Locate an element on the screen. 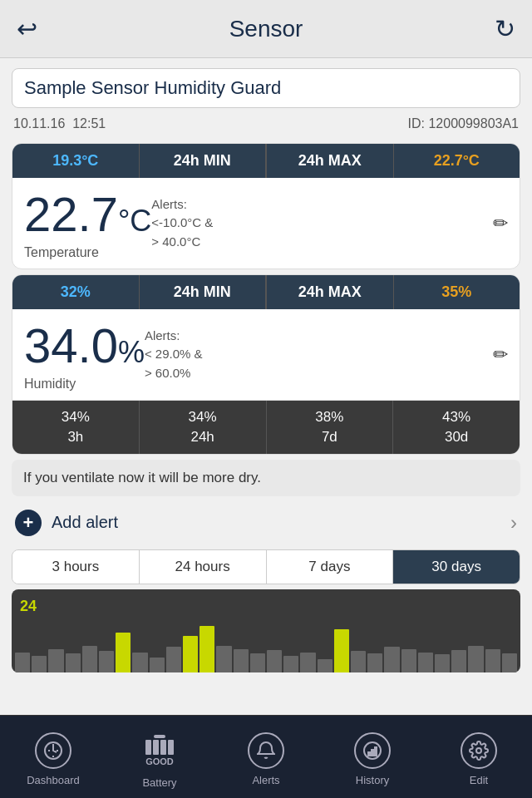  hum-stat-24h: 34%24h is located at coordinates (203, 427).